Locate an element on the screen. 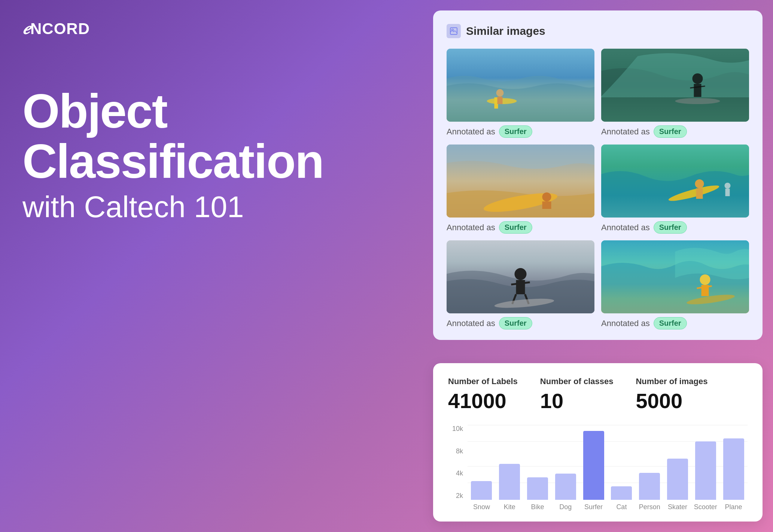  logo-e: 𝑒 is located at coordinates (26, 28).